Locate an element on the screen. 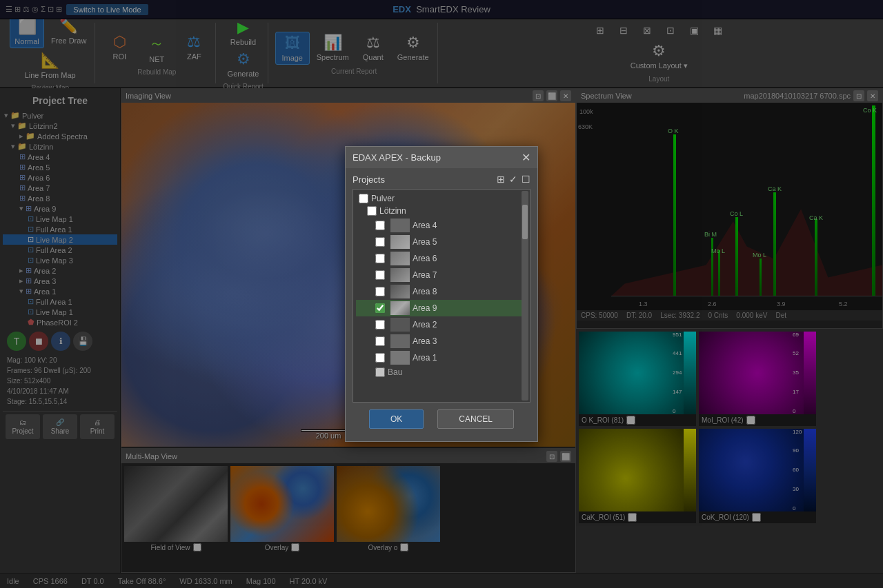  area1-thumb is located at coordinates (400, 358).